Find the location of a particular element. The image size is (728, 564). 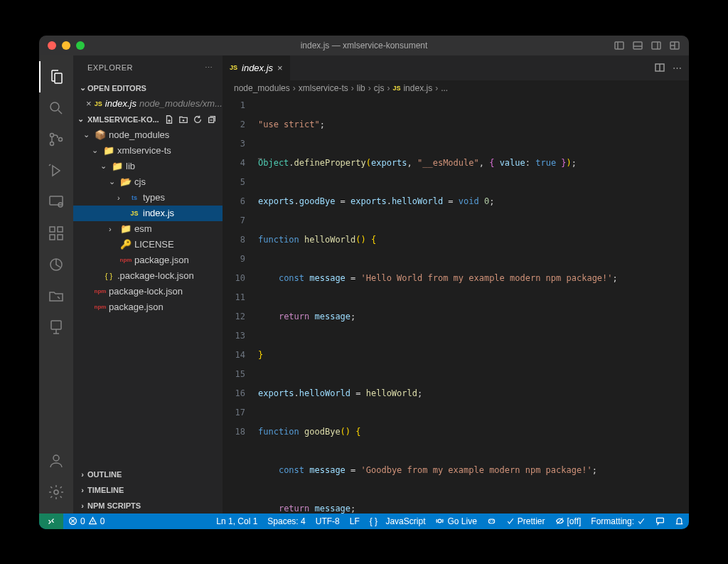

activity-extensions-icon is located at coordinates (56, 233).